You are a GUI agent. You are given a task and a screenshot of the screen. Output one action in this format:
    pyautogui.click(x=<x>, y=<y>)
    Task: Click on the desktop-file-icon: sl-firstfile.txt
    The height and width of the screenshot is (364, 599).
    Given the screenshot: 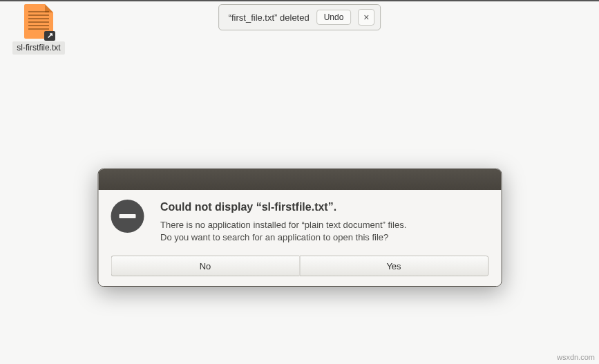 What is the action you would take?
    pyautogui.click(x=39, y=29)
    